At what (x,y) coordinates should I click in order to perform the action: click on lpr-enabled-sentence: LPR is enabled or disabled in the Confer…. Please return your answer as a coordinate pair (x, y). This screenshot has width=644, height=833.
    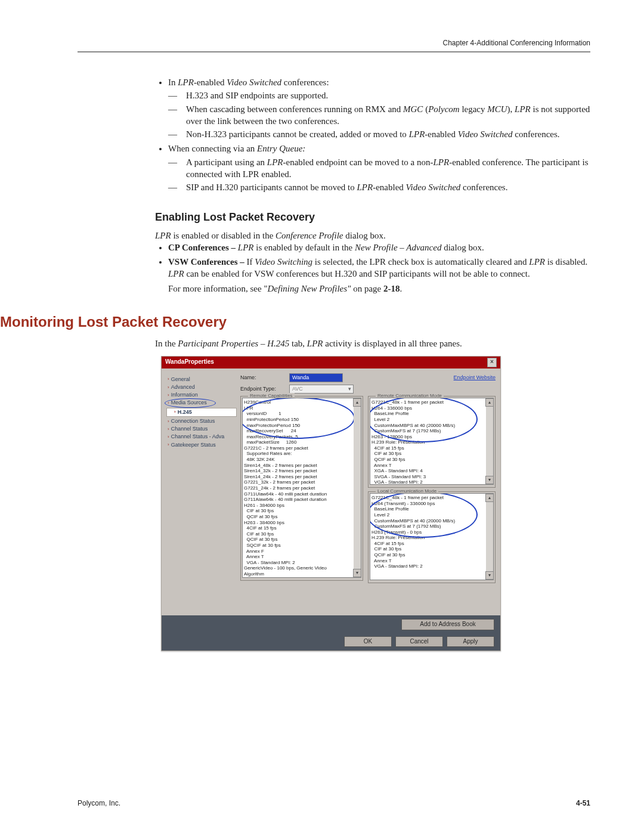
    Looking at the image, I should click on (373, 236).